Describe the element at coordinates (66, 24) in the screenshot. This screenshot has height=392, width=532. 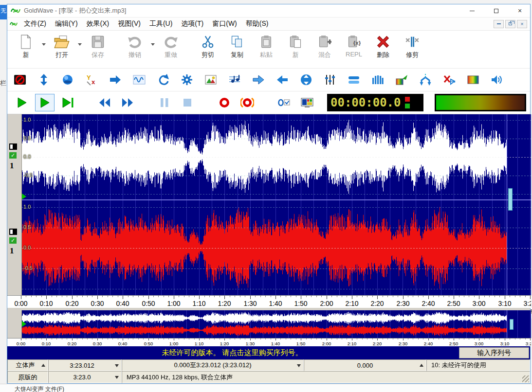
I see `menu-edit: 编辑(Y)` at that location.